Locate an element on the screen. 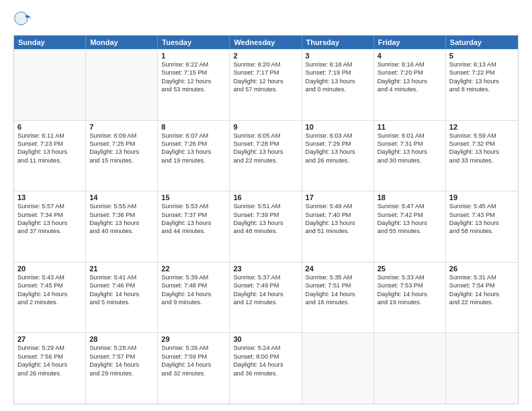 Image resolution: width=532 pixels, height=411 pixels. cell-line: Sunrise: 6:20 AM is located at coordinates (265, 64).